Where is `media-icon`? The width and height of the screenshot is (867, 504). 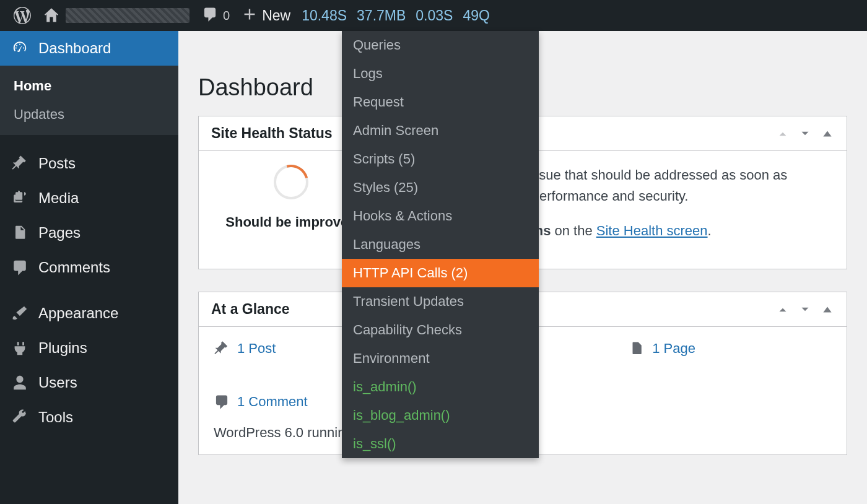
media-icon is located at coordinates (20, 198).